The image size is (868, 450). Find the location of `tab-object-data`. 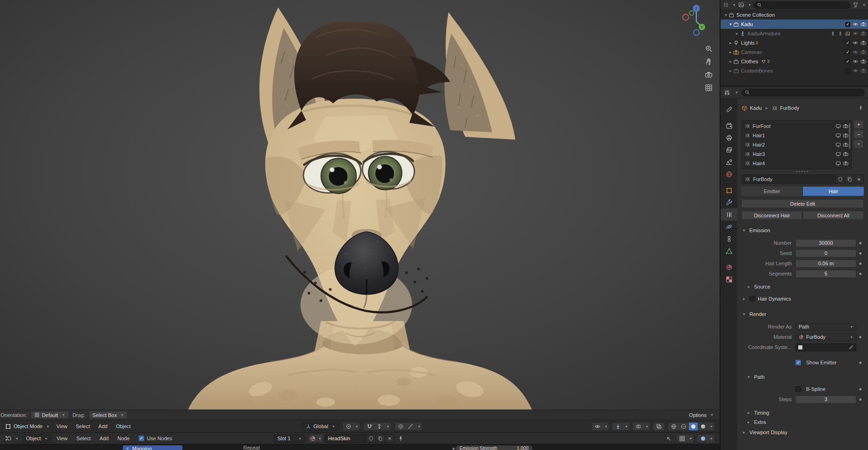

tab-object-data is located at coordinates (729, 251).